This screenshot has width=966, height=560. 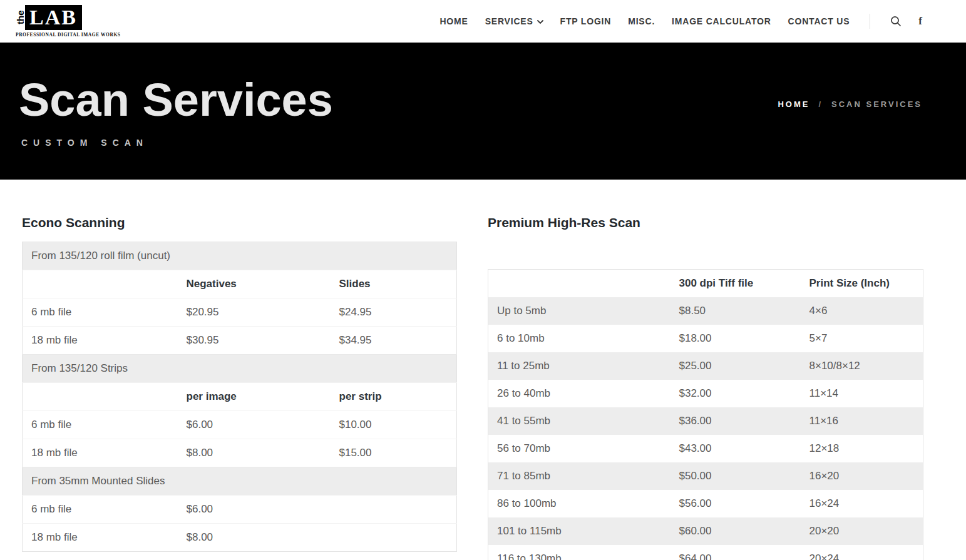 I want to click on table-cell: 20×20, so click(x=862, y=531).